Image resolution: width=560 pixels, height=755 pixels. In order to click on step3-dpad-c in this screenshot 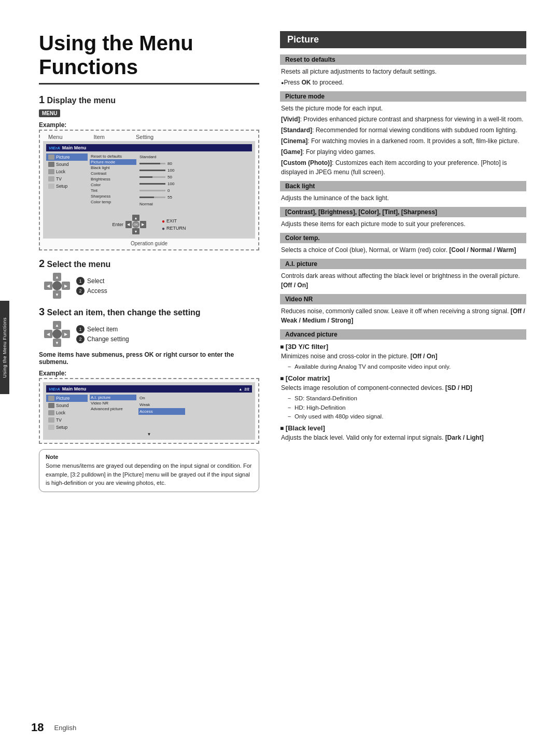, I will do `click(57, 334)`.